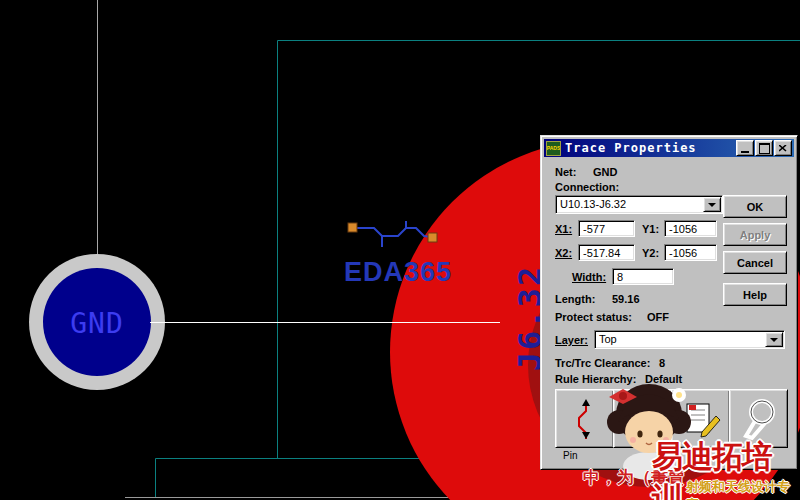 The height and width of the screenshot is (500, 800). I want to click on eda365-watermark: EDA365, so click(398, 272).